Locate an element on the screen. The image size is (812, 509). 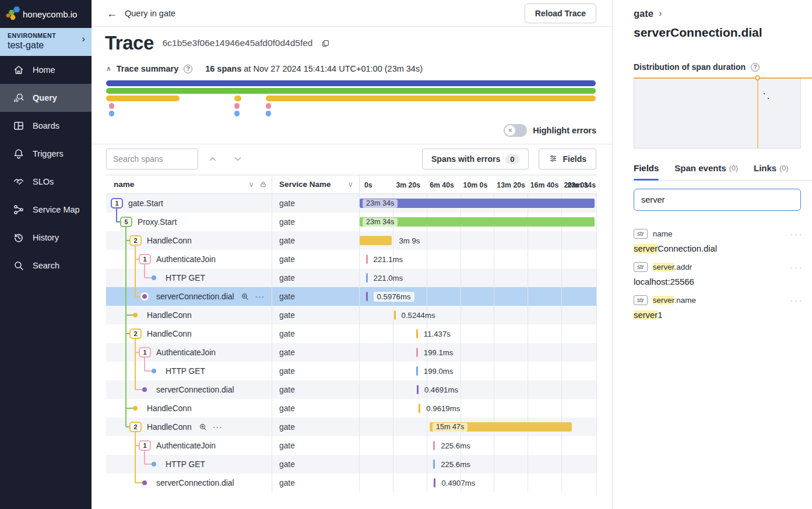
timeline-cell: 225.6ms is located at coordinates (478, 464).